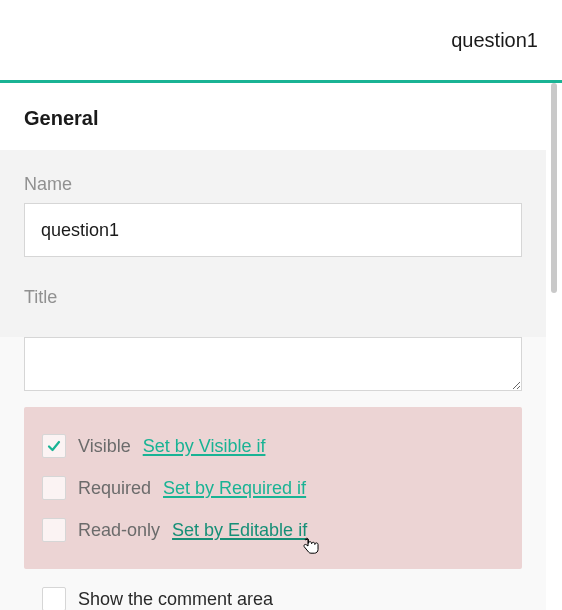 The image size is (562, 610). Describe the element at coordinates (554, 346) in the screenshot. I see `scrollbar-track` at that location.